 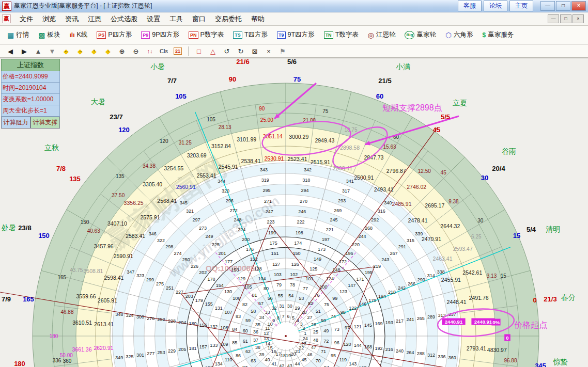 What do you see at coordinates (275, 253) in the screenshot?
I see `svg-text: 151` at bounding box center [275, 253].